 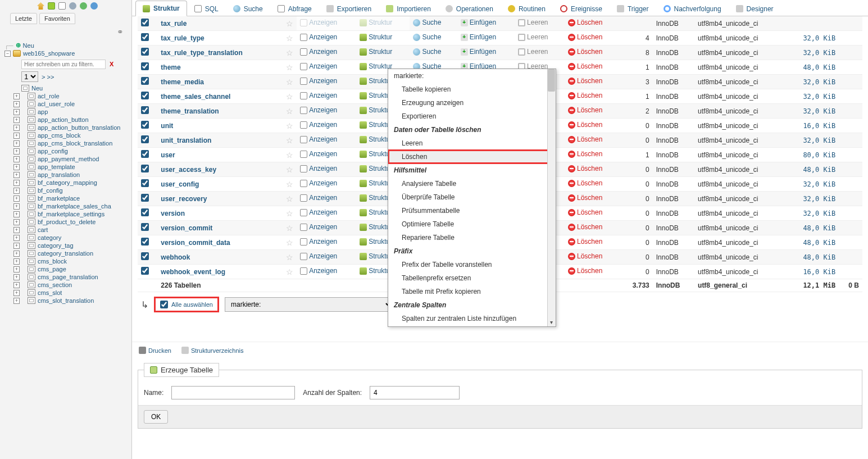 What do you see at coordinates (49, 53) in the screenshot?
I see `database-link: web165_shopware` at bounding box center [49, 53].